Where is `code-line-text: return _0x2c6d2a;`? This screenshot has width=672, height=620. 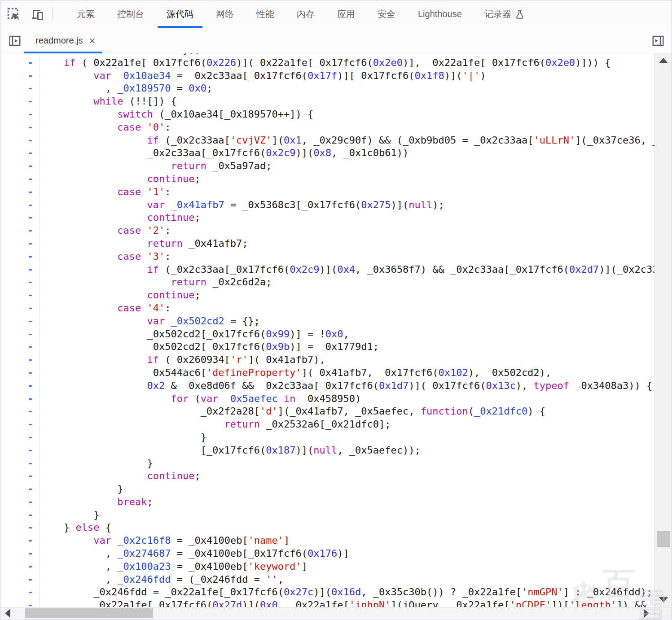
code-line-text: return _0x2c6d2a; is located at coordinates (347, 283).